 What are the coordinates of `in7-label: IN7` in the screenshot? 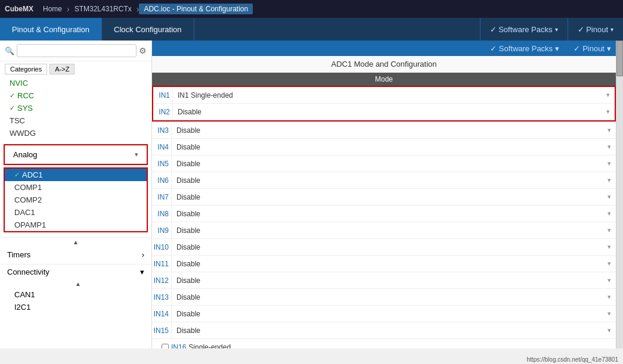 It's located at (162, 197).